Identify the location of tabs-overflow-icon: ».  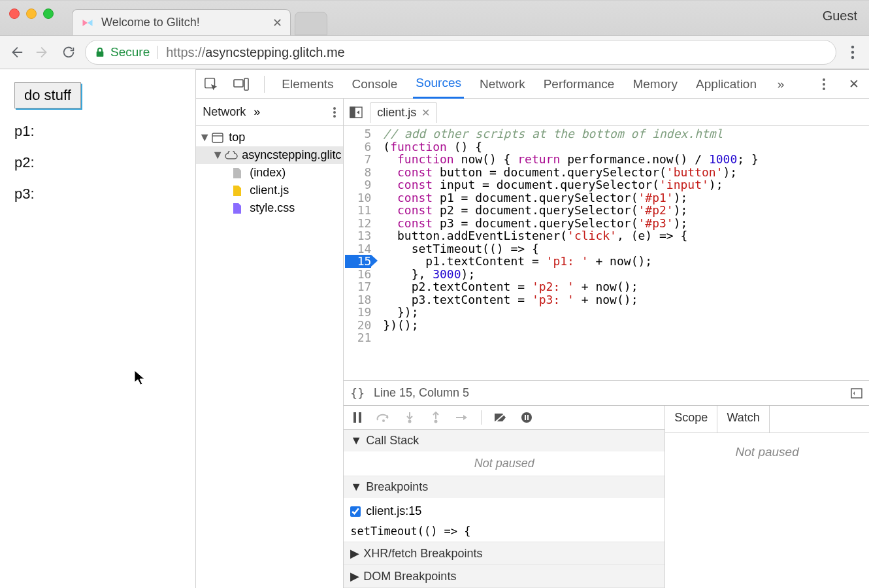
(781, 84).